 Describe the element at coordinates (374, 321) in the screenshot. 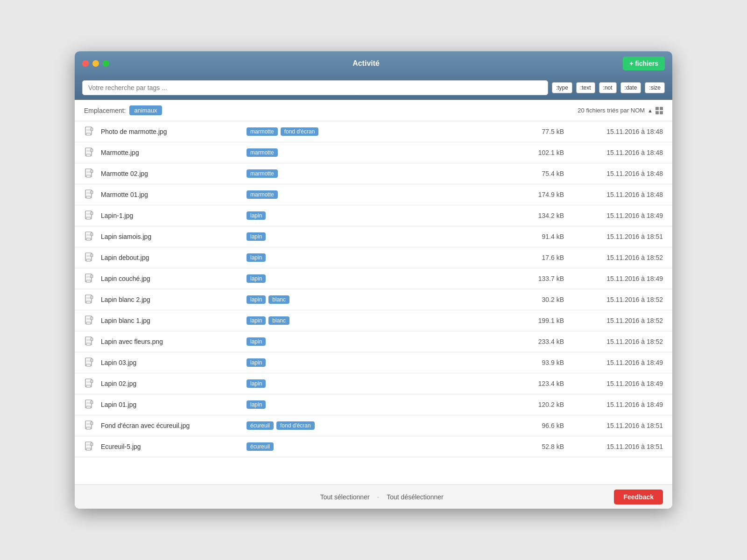

I see `table-row: Lapin blanc 1.jpglapinblanc199.1 kB15.11…` at that location.